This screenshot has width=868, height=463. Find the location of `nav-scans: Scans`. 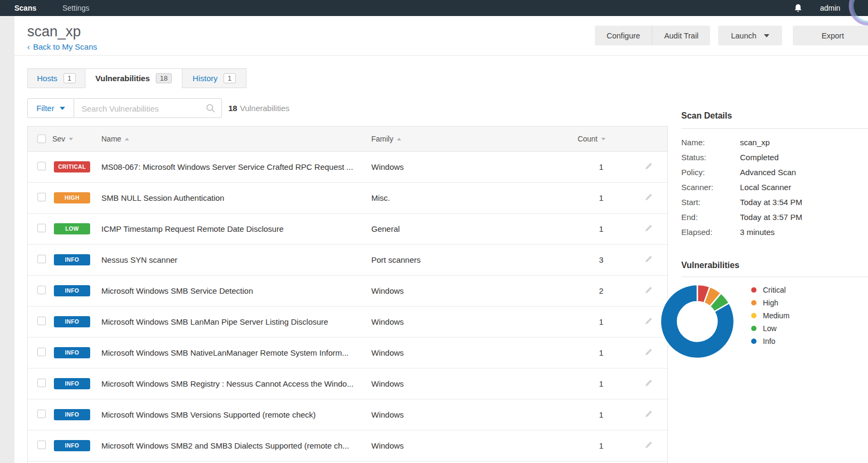

nav-scans: Scans is located at coordinates (26, 8).